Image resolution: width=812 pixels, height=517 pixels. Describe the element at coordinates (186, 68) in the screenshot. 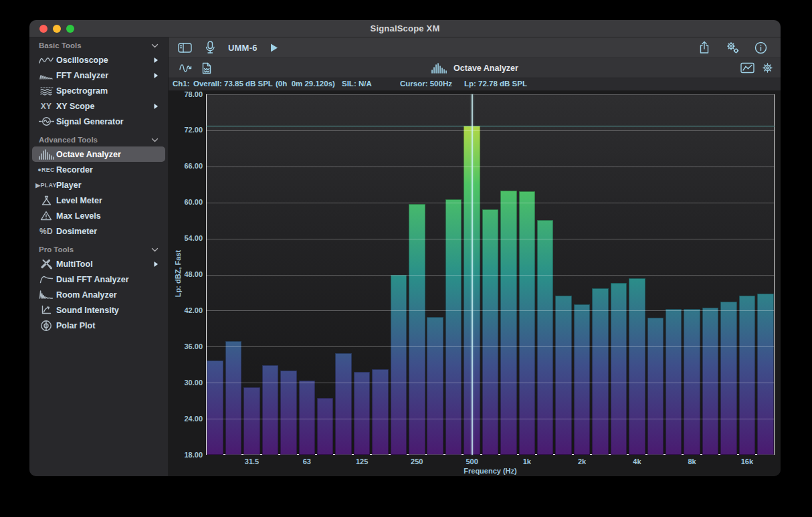

I see `signal-route-icon` at that location.